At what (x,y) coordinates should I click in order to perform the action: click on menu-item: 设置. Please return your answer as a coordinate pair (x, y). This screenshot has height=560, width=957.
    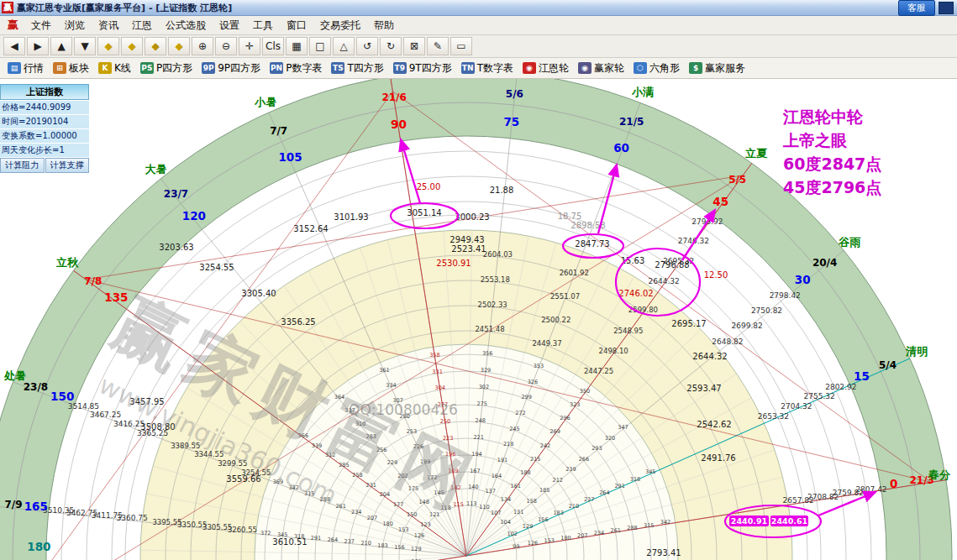
    Looking at the image, I should click on (229, 25).